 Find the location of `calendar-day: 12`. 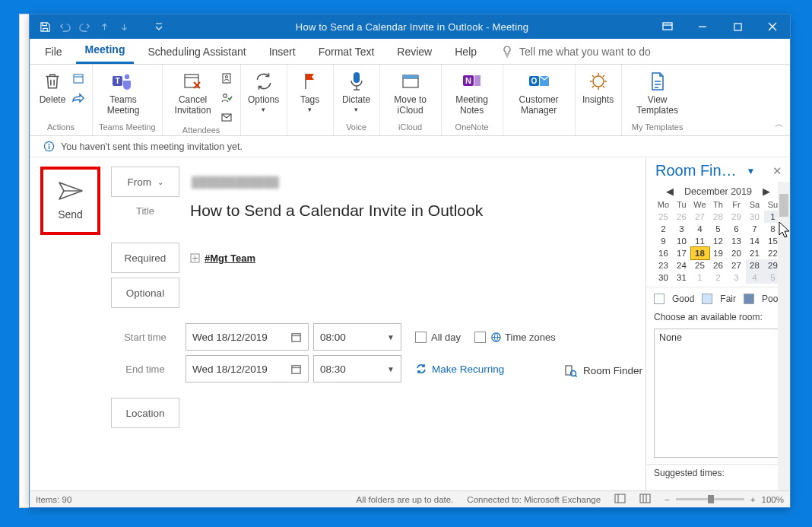

calendar-day: 12 is located at coordinates (718, 241).